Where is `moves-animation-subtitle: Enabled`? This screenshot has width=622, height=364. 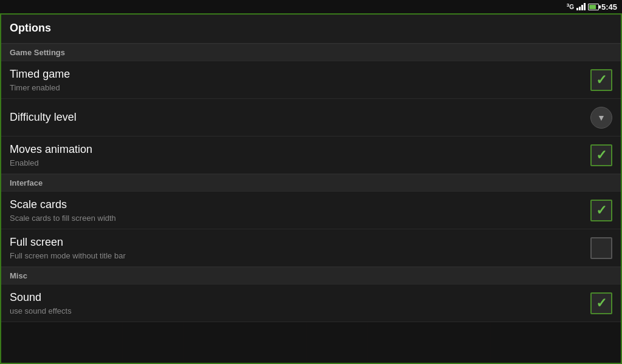
moves-animation-subtitle: Enabled is located at coordinates (300, 163).